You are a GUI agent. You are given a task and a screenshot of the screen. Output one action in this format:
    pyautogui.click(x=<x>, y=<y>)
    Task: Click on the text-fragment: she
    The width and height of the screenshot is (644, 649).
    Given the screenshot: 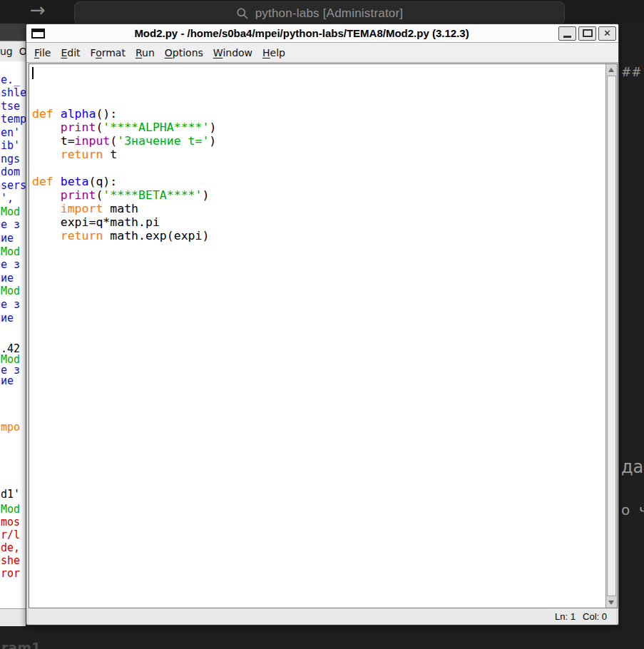 What is the action you would take?
    pyautogui.click(x=10, y=561)
    